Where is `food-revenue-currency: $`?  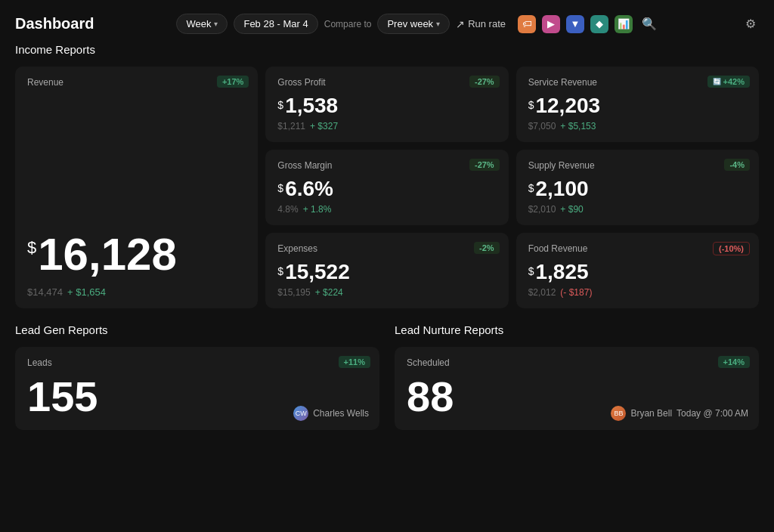 food-revenue-currency: $ is located at coordinates (531, 271).